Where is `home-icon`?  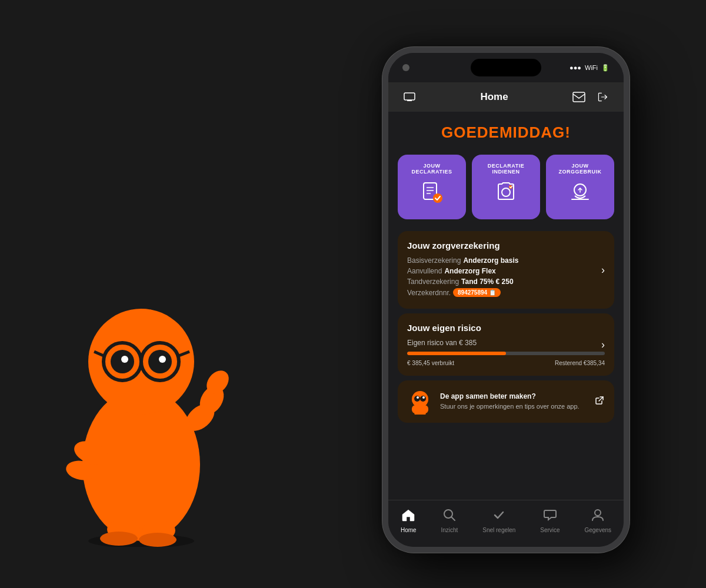
home-icon is located at coordinates (408, 517).